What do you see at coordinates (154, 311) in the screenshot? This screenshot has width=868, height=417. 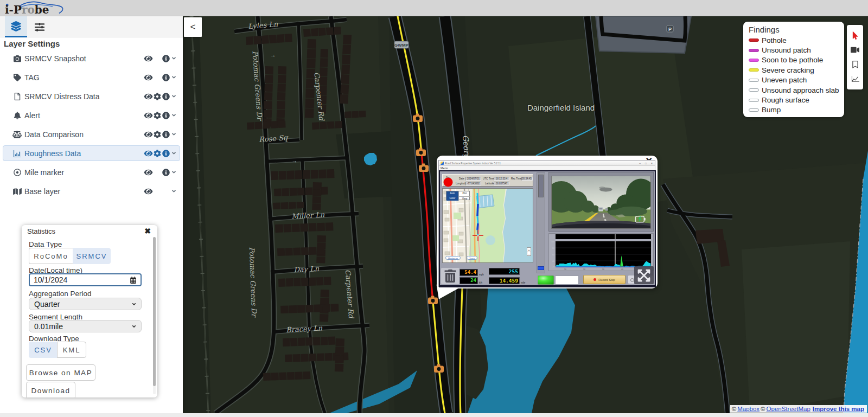 I see `scrollbar-thumb` at bounding box center [154, 311].